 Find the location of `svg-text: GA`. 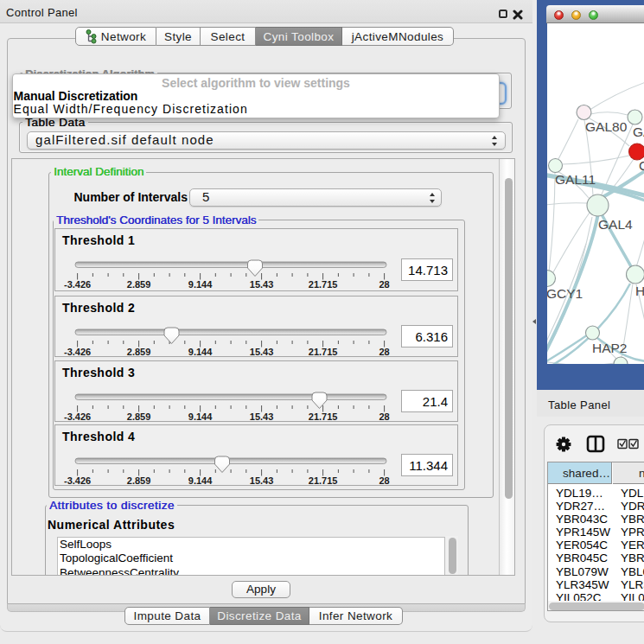

svg-text: GA is located at coordinates (638, 131).